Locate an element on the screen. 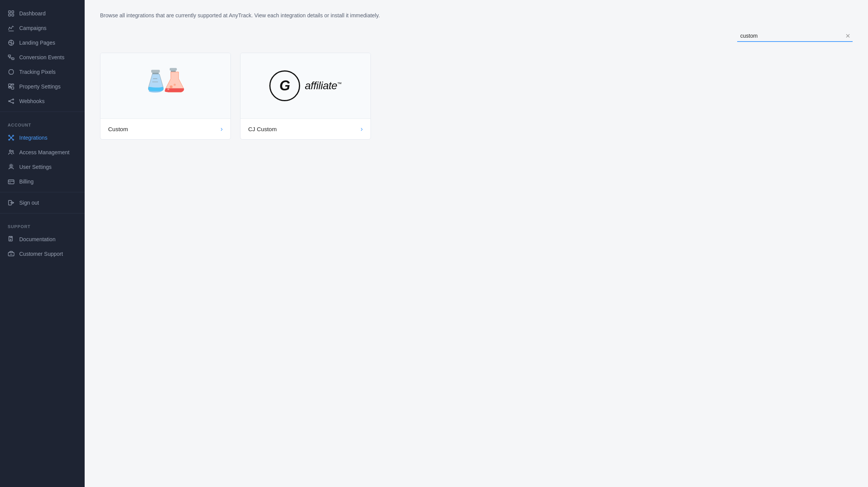  sidebar-item-landing-pages: Landing Pages is located at coordinates (42, 43).